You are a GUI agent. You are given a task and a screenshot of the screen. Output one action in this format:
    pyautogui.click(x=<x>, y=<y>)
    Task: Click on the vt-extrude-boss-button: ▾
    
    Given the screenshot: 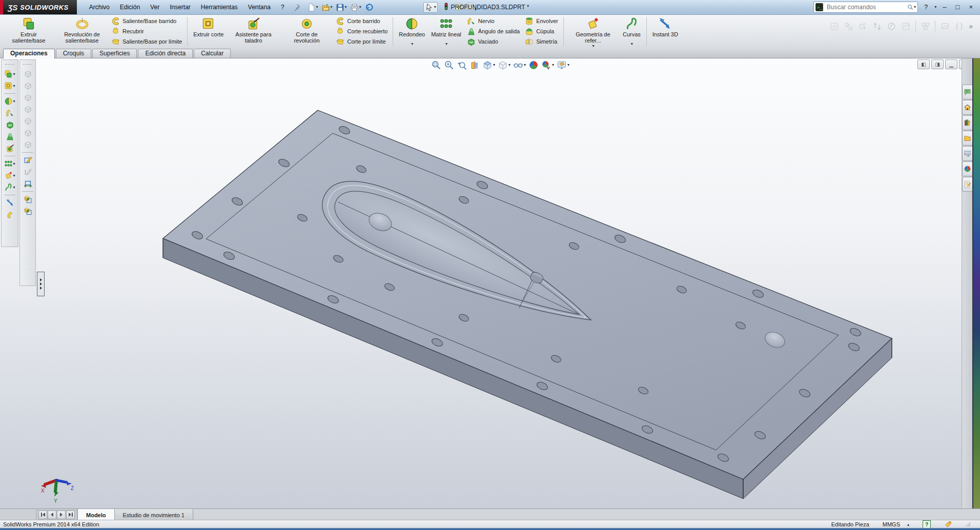 What is the action you would take?
    pyautogui.click(x=10, y=74)
    